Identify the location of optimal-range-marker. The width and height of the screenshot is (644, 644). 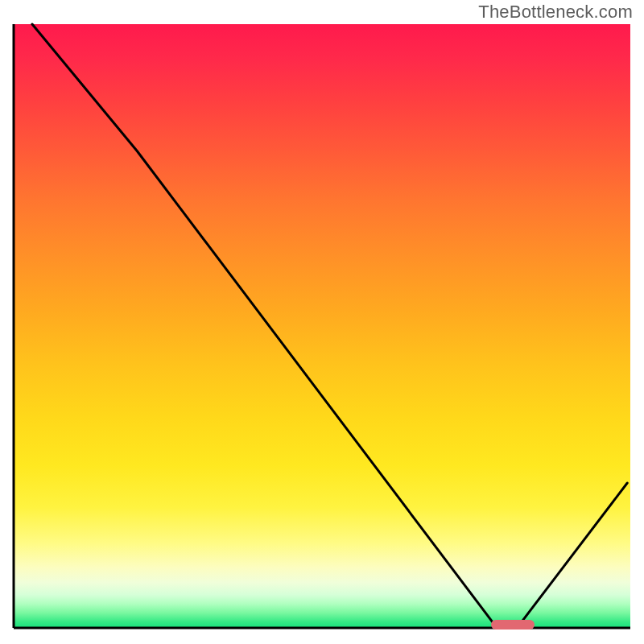
(513, 625).